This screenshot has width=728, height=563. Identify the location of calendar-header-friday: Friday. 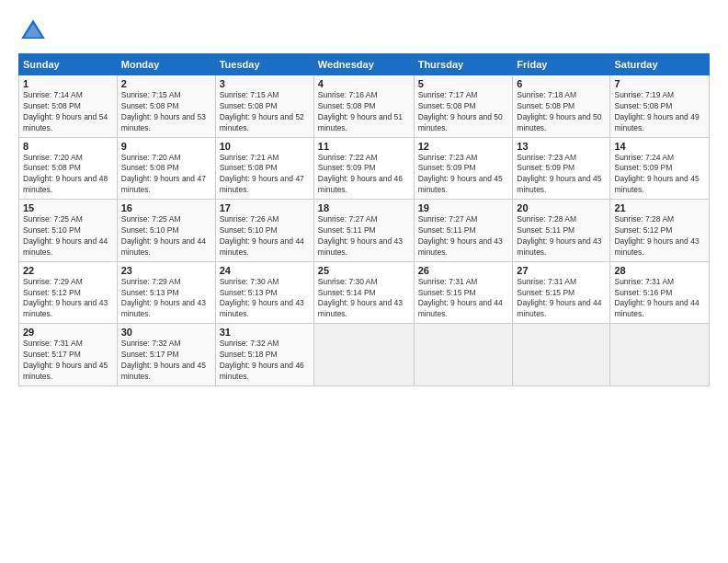
(562, 64).